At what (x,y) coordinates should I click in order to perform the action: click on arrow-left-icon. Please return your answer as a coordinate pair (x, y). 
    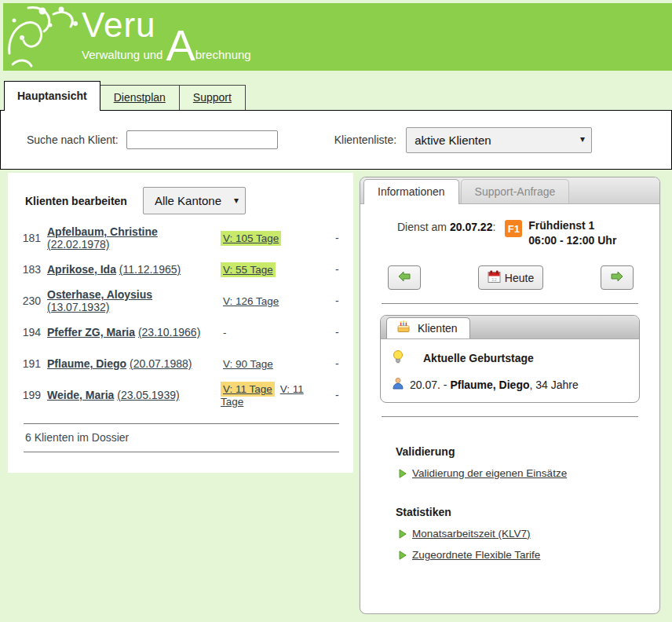
    Looking at the image, I should click on (404, 278).